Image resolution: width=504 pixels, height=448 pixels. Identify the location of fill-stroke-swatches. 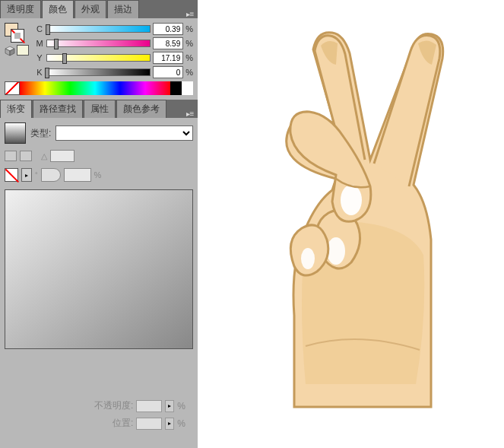
(17, 50).